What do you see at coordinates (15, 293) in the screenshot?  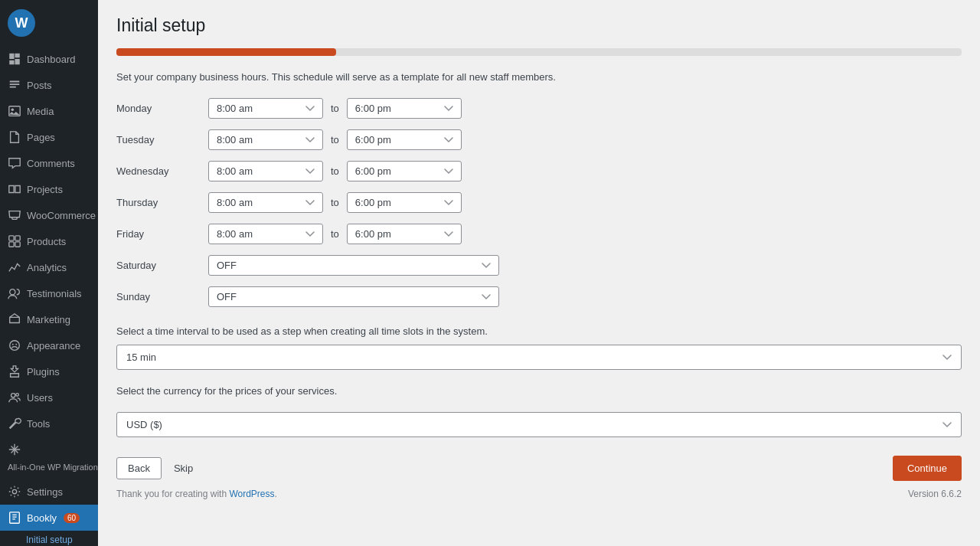 I see `testimonials-icon` at bounding box center [15, 293].